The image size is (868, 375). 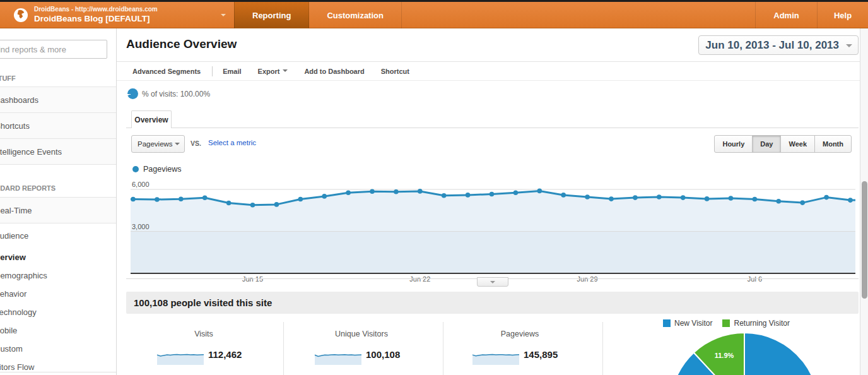 What do you see at coordinates (361, 334) in the screenshot?
I see `unique-visitors-label: Unique Visitors` at bounding box center [361, 334].